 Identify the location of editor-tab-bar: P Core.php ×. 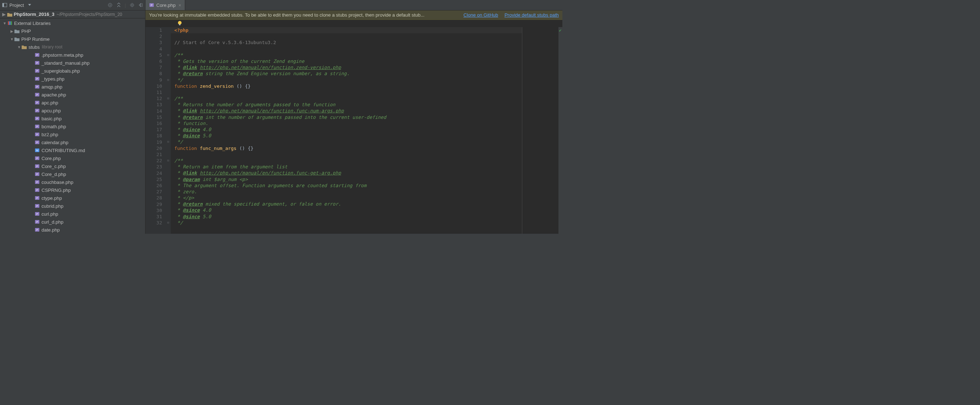
(354, 5).